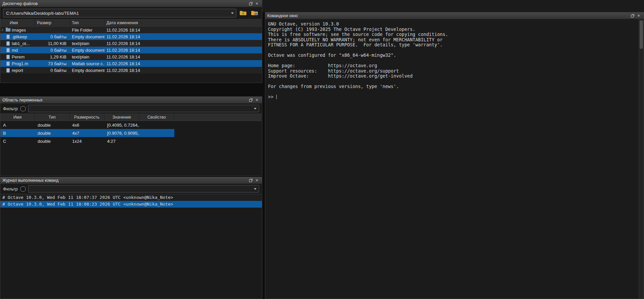 This screenshot has width=644, height=299. Describe the element at coordinates (453, 30) in the screenshot. I see `terminal-line: Copyright (C) 1993-2025 The Octave Proje…` at that location.